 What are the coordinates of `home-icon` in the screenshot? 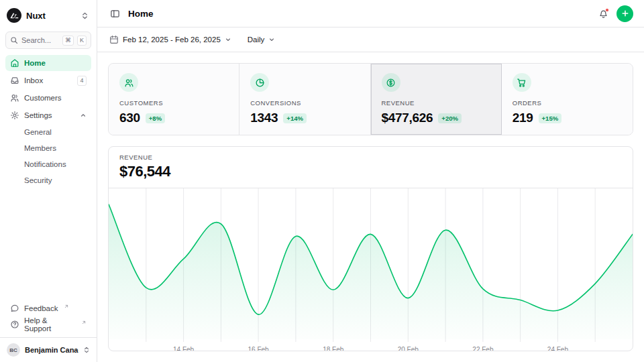 It's located at (15, 63).